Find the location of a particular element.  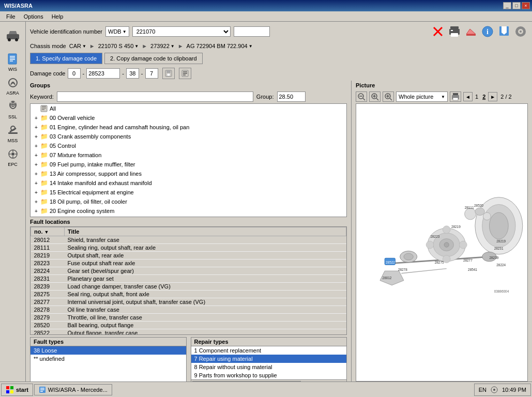

table-row: 28239Load change damper, transfer case (… is located at coordinates (189, 286).